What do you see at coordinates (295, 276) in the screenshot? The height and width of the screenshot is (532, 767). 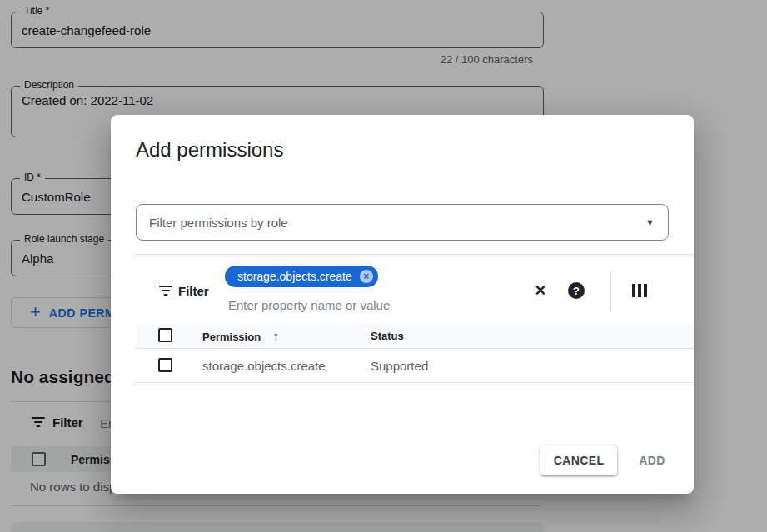 I see `filter-chip-label: storage.objects.create` at bounding box center [295, 276].